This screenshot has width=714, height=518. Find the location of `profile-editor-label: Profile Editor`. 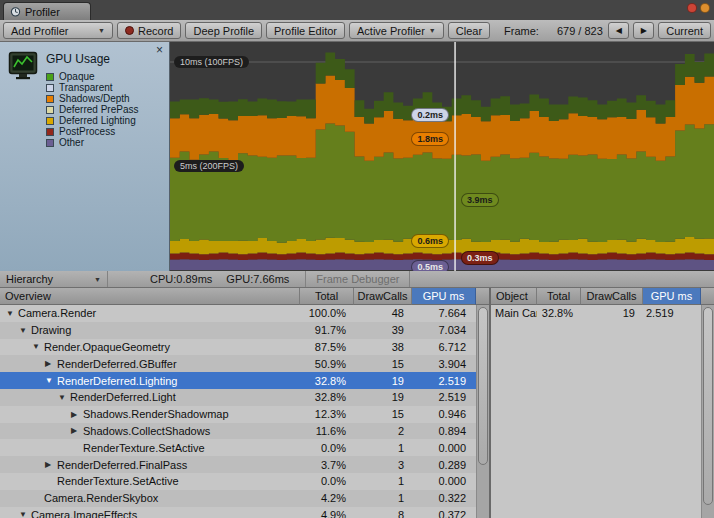

profile-editor-label: Profile Editor is located at coordinates (306, 31).